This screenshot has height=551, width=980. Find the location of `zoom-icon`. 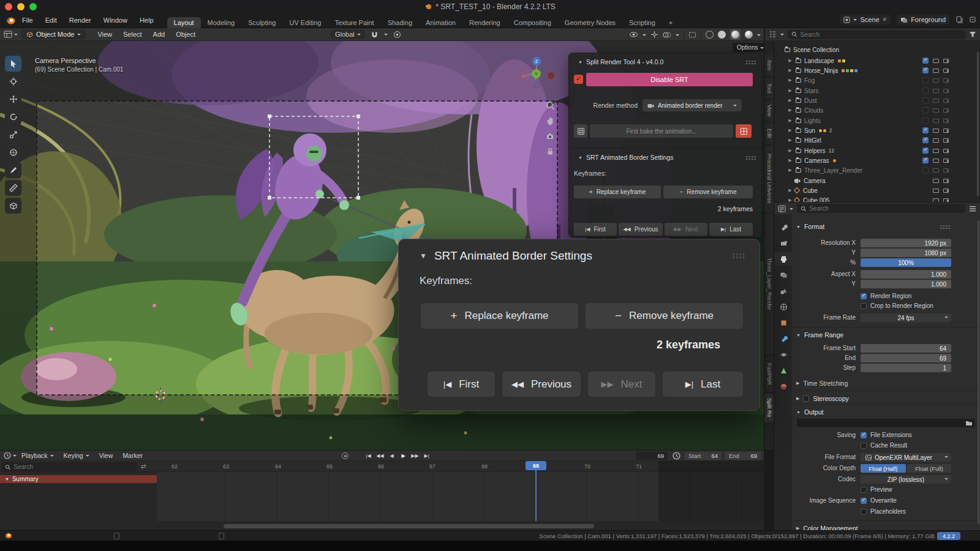

zoom-icon is located at coordinates (550, 105).